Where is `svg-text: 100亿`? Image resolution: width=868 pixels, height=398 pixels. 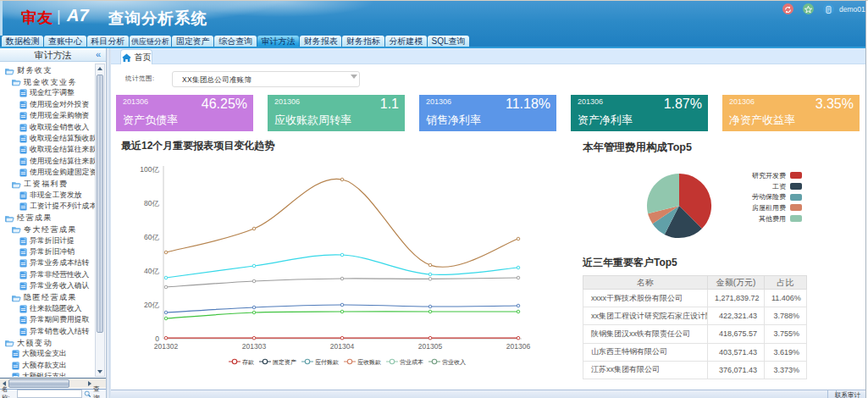 svg-text: 100亿 is located at coordinates (149, 169).